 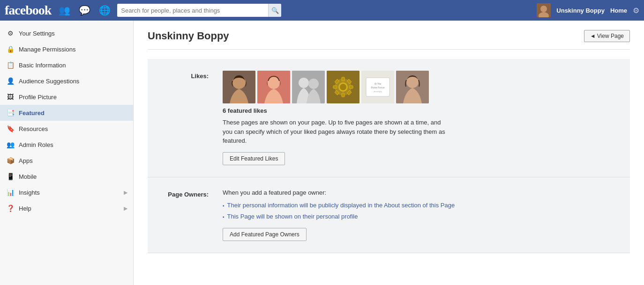 What do you see at coordinates (10, 129) in the screenshot?
I see `resources-icon: 🔖` at bounding box center [10, 129].